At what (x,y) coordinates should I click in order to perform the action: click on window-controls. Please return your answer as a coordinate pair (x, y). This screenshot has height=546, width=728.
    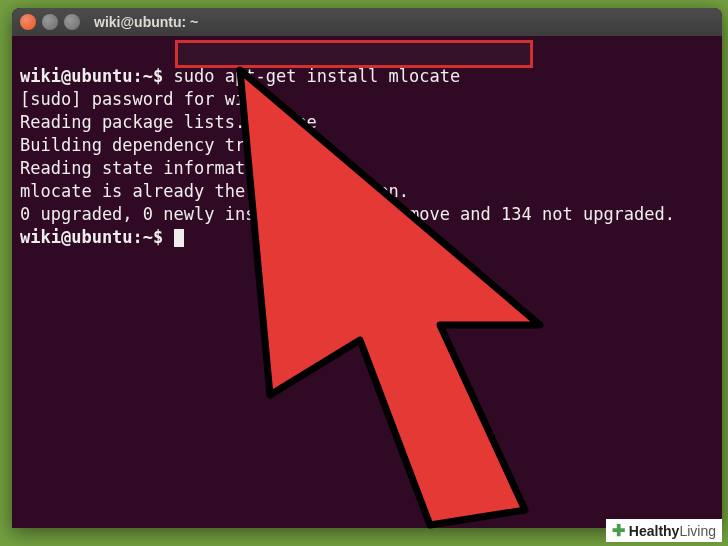
    Looking at the image, I should click on (50, 22).